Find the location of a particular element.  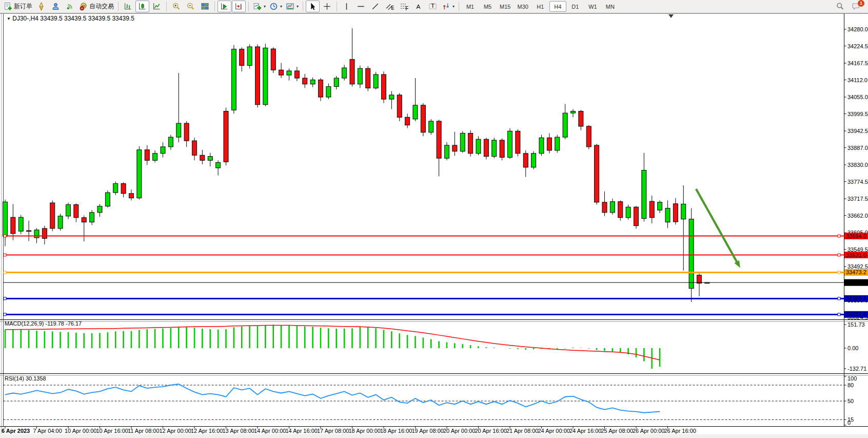

svg-text: 10 Apr 00:00 is located at coordinates (81, 431).